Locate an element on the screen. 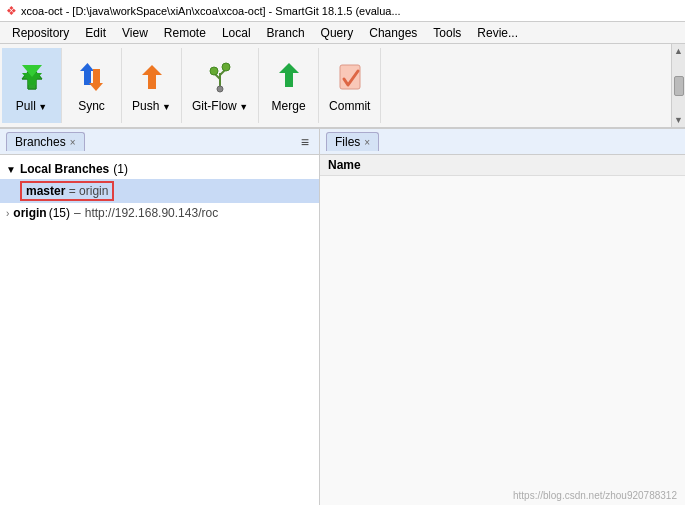  commit-label: Commit is located at coordinates (350, 106).